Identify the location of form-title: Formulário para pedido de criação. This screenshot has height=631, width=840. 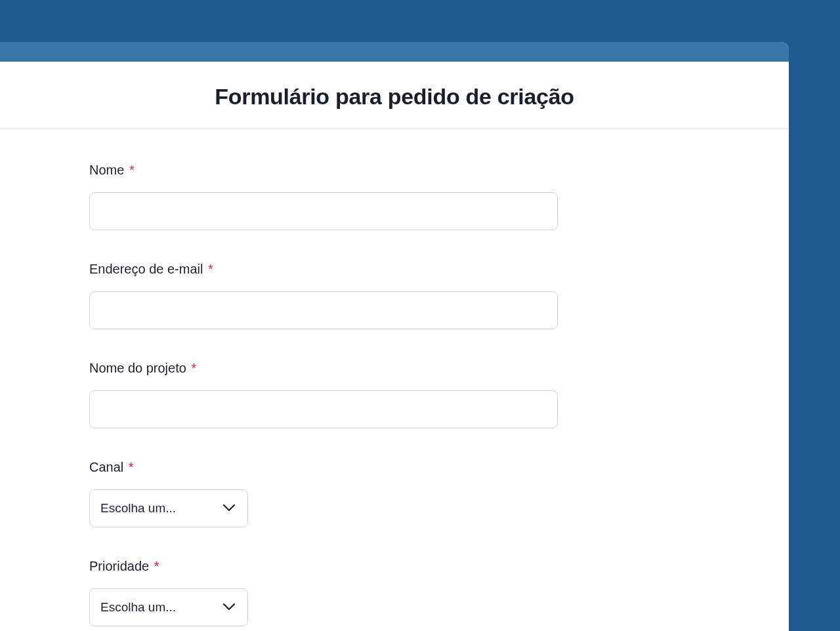
(394, 94).